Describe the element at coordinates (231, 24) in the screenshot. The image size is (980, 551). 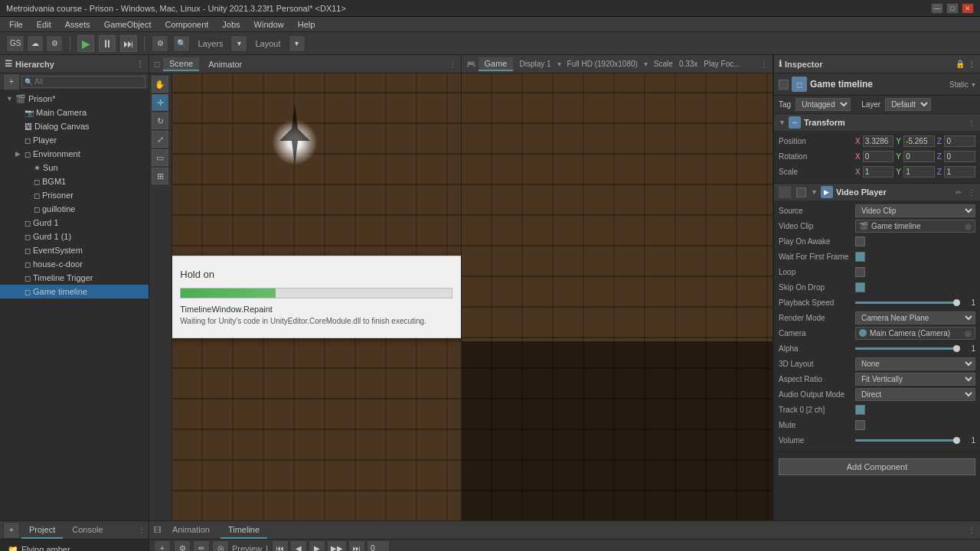
I see `menu-jobs: Jobs` at that location.